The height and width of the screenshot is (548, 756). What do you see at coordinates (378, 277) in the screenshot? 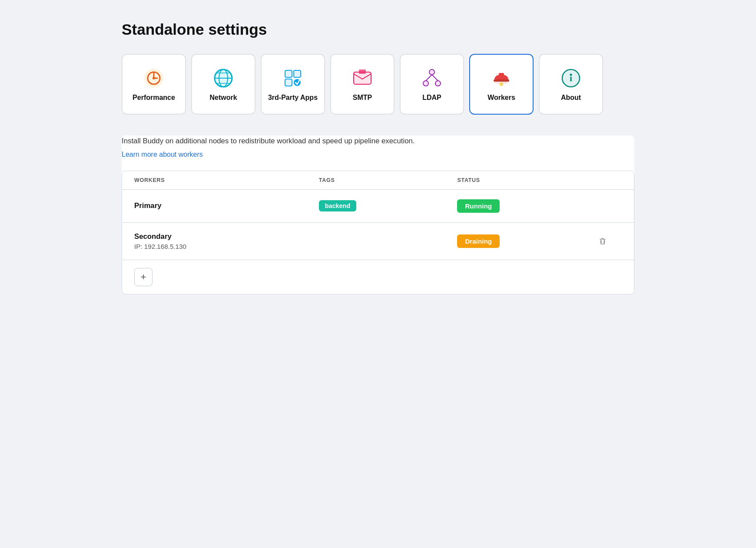
I see `add-worker-row: +` at bounding box center [378, 277].